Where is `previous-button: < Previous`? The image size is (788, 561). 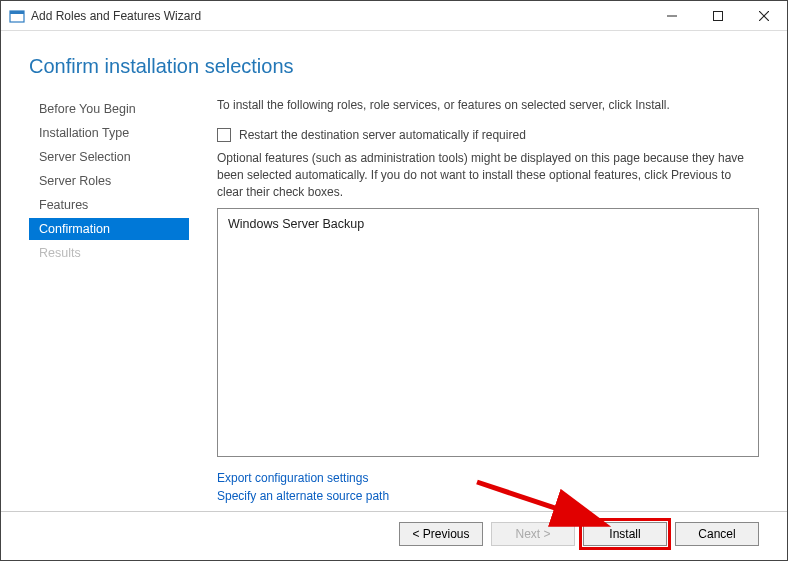
previous-button: < Previous is located at coordinates (441, 534).